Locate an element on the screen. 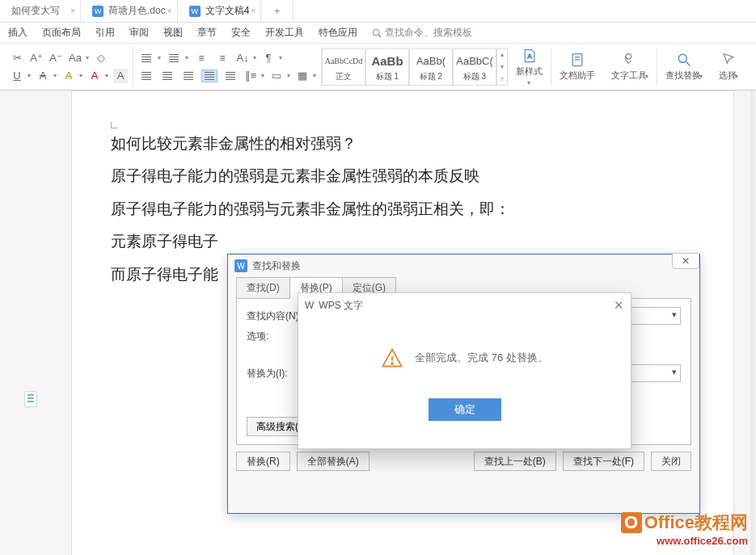 The width and height of the screenshot is (756, 555). warning-icon is located at coordinates (392, 358).